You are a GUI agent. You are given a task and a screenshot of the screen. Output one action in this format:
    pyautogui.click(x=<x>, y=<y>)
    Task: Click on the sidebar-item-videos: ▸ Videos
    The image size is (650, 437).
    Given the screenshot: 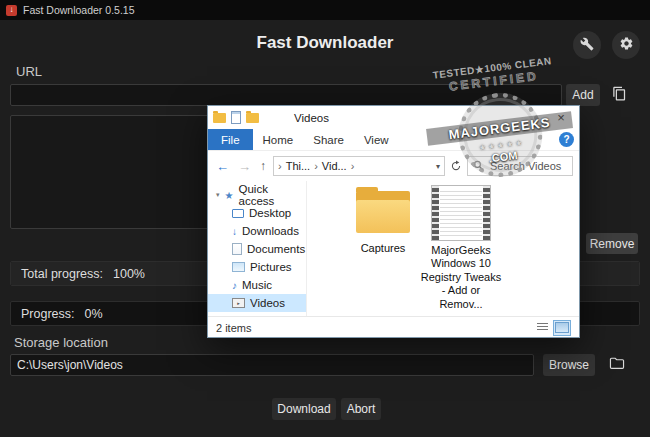 What is the action you would take?
    pyautogui.click(x=257, y=303)
    